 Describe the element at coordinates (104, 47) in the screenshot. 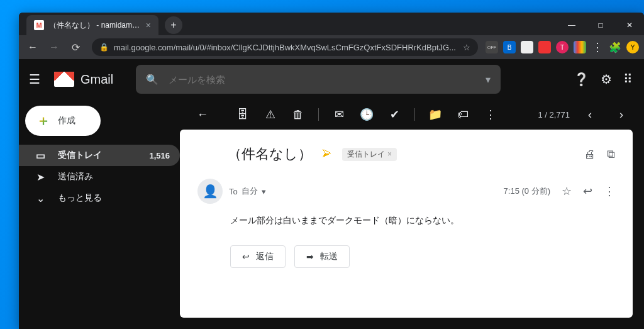

I see `lock-icon: 🔒` at that location.